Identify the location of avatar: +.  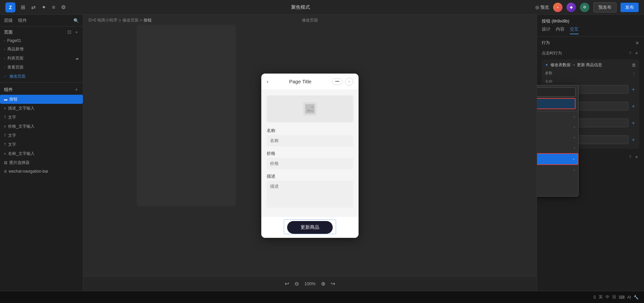
(558, 7).